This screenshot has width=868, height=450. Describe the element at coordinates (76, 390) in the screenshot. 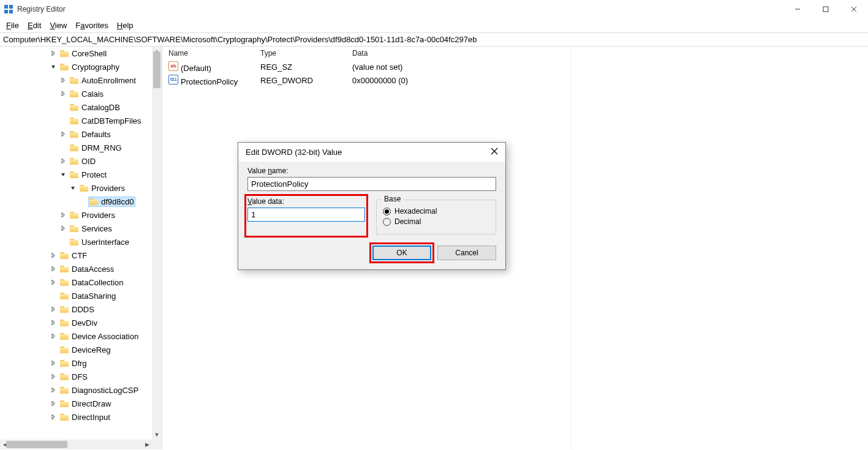

I see `tree-node: DiagnosticLogCSP` at that location.